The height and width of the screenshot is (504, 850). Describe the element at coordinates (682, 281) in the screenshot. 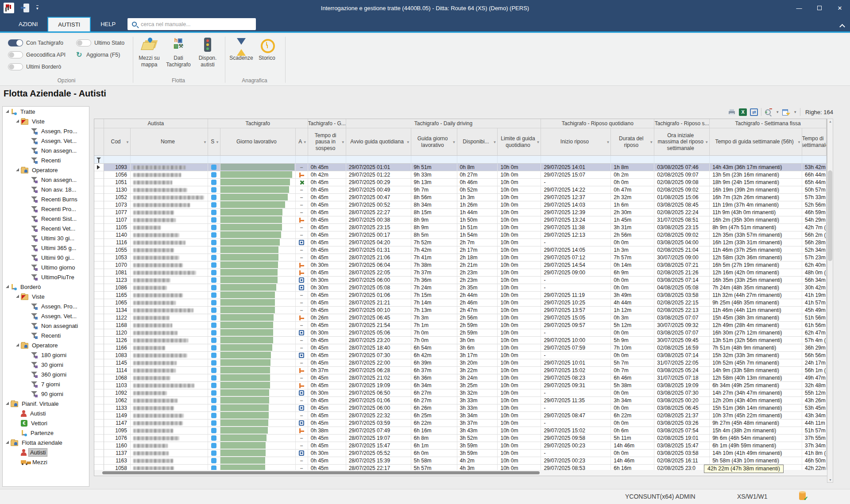

I see `cell-ora-iniziale: 03/08/2025 07:14` at that location.